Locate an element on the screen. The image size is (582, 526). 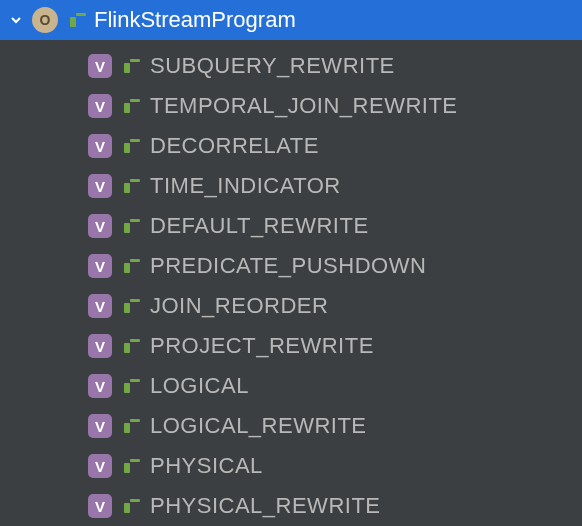
tree-item: V JOIN_REORDER is located at coordinates (291, 306).